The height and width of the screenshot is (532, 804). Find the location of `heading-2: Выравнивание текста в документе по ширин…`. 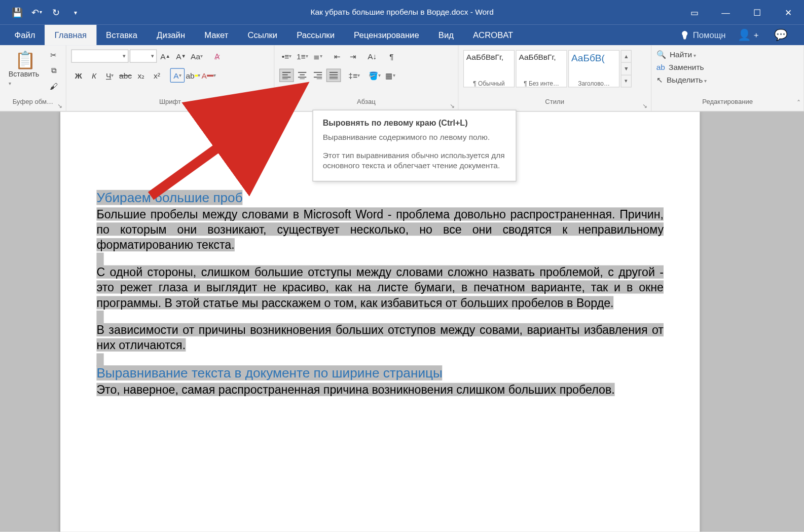

heading-2: Выравнивание текста в документе по ширин… is located at coordinates (269, 373).